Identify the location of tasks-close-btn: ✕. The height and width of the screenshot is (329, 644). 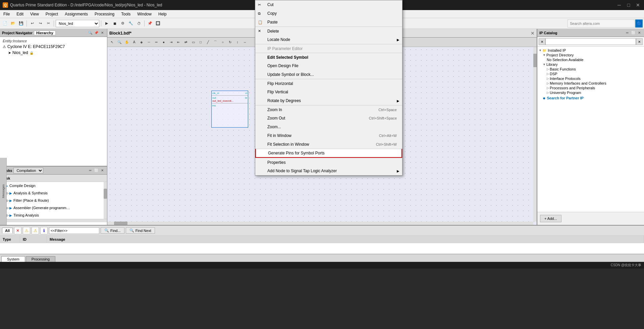
(102, 171).